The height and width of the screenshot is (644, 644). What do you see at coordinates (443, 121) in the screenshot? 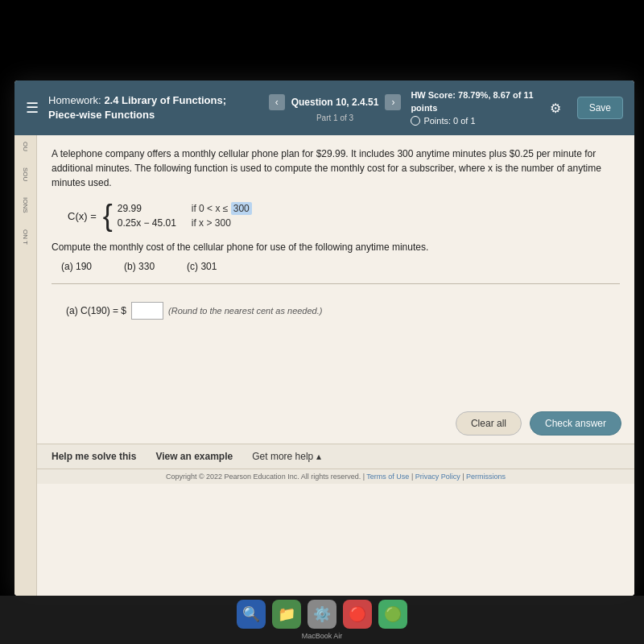
I see `points-row: Points: 0 of 1` at bounding box center [443, 121].